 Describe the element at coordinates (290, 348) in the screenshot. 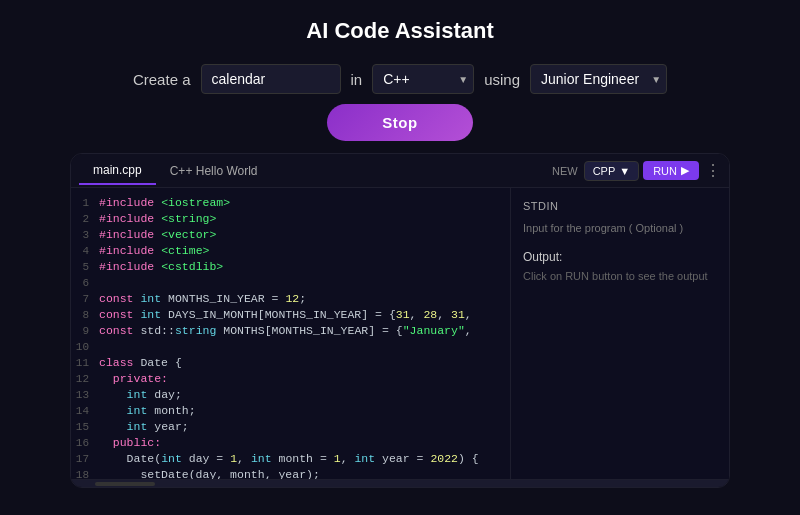

I see `table-row: 10` at that location.